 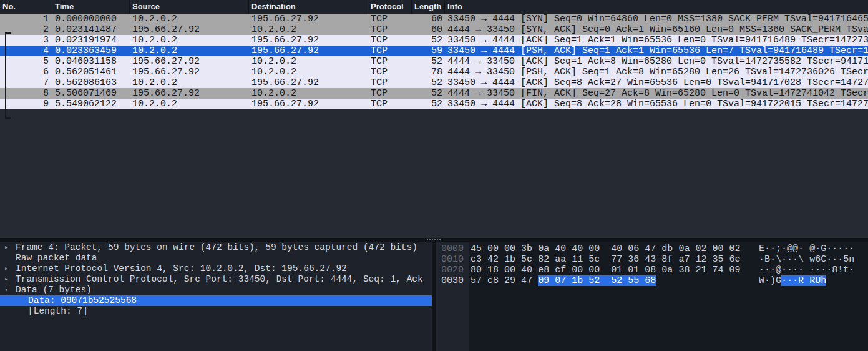 I want to click on column-header-source: Source, so click(x=190, y=7).